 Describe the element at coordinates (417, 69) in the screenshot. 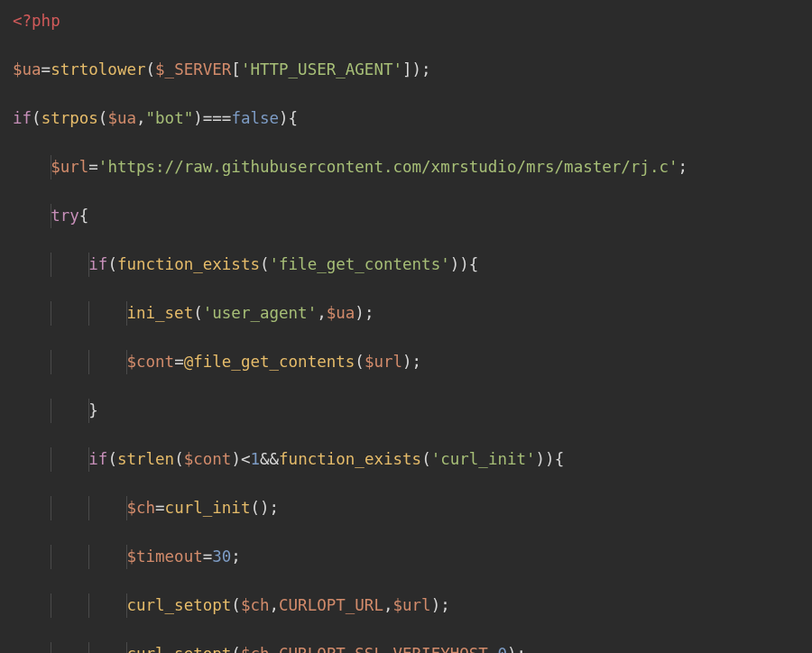

I see `punct: ]);` at that location.